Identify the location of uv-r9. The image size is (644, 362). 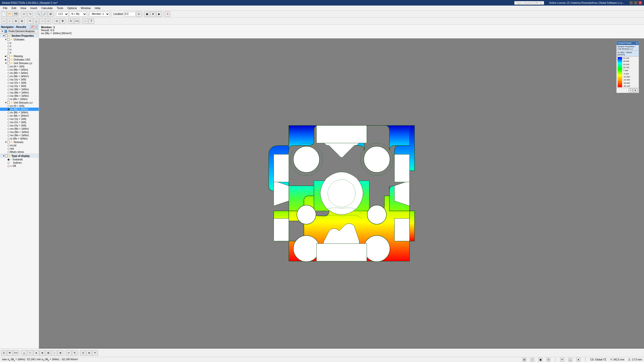
(9, 132).